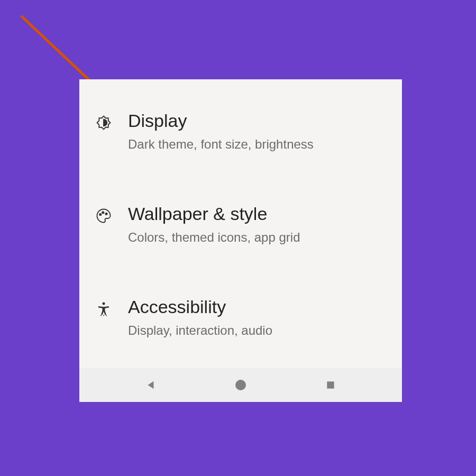 This screenshot has height=476, width=476. What do you see at coordinates (259, 224) in the screenshot?
I see `settings-item-text: Wallpaper & style Colors, themed icons, …` at bounding box center [259, 224].